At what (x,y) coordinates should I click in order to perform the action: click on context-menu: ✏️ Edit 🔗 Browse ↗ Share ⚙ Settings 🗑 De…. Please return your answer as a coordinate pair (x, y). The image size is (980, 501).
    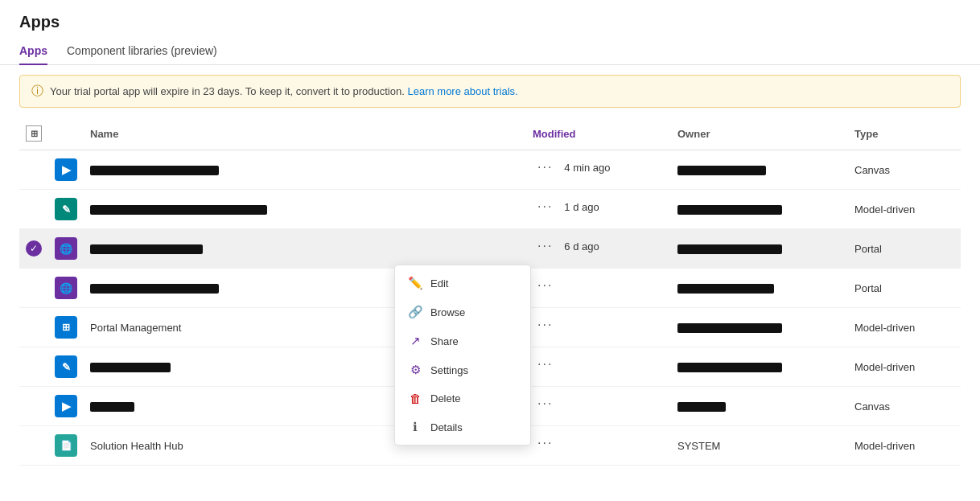
    Looking at the image, I should click on (463, 355).